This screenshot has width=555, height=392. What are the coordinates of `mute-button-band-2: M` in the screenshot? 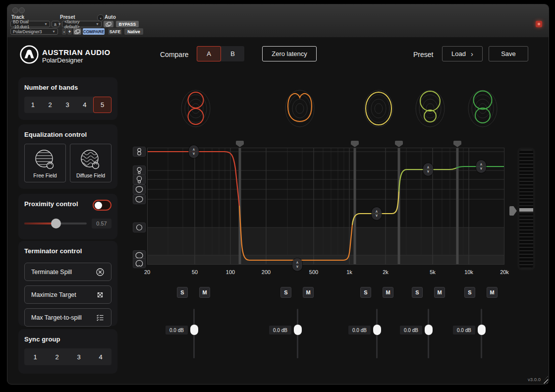 It's located at (308, 292).